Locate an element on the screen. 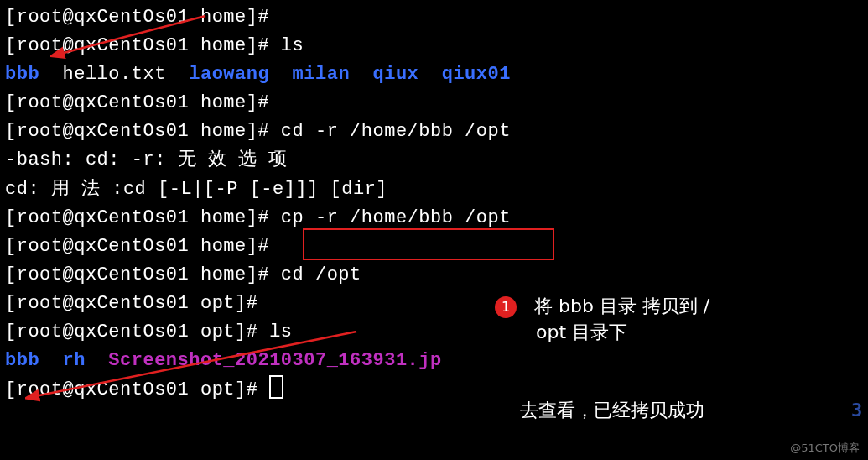 The height and width of the screenshot is (460, 868). prompt-line: [root@qxCentOs01 opt]# is located at coordinates (434, 389).